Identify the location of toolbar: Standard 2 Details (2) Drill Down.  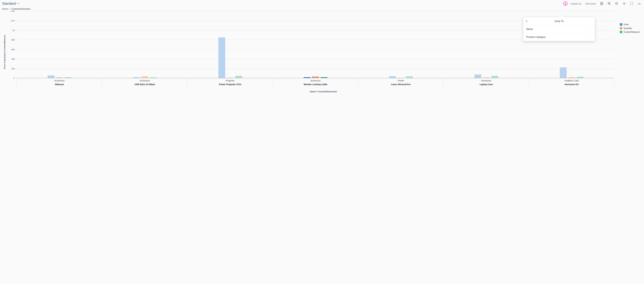
(322, 3).